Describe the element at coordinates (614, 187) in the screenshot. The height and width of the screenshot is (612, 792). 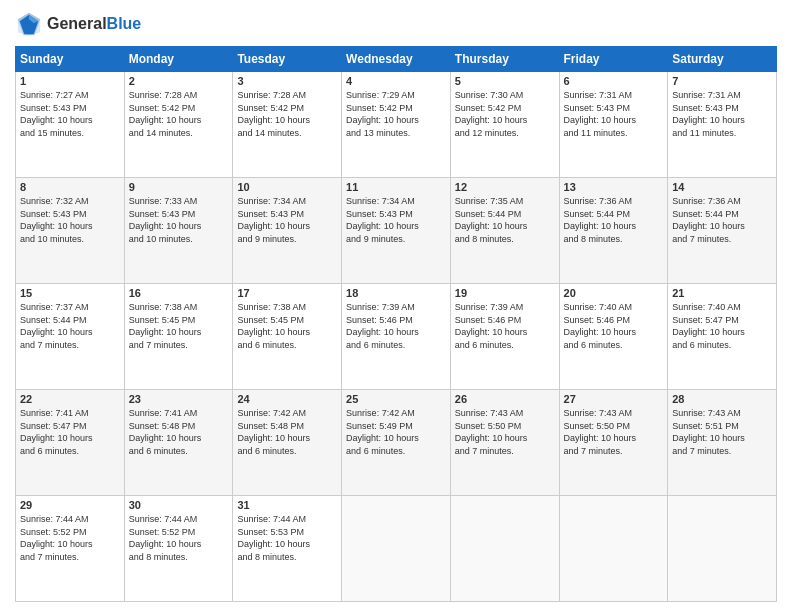
I see `day-number: 13` at that location.